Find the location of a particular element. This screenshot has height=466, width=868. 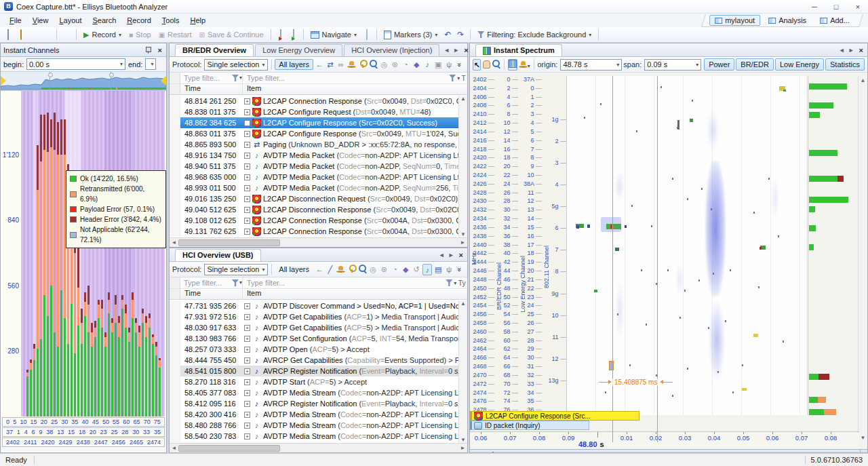

back-icon: ← is located at coordinates (319, 65).